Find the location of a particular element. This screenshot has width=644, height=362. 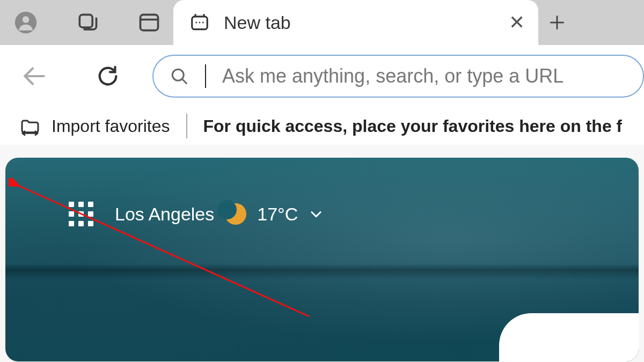

moon-icon is located at coordinates (236, 214).